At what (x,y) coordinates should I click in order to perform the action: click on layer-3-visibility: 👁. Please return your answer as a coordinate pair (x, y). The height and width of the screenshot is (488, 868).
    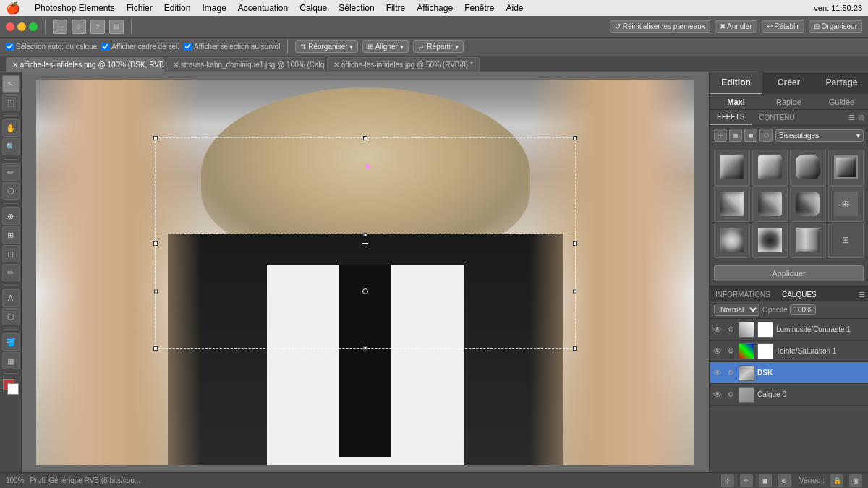
    Looking at the image, I should click on (718, 373).